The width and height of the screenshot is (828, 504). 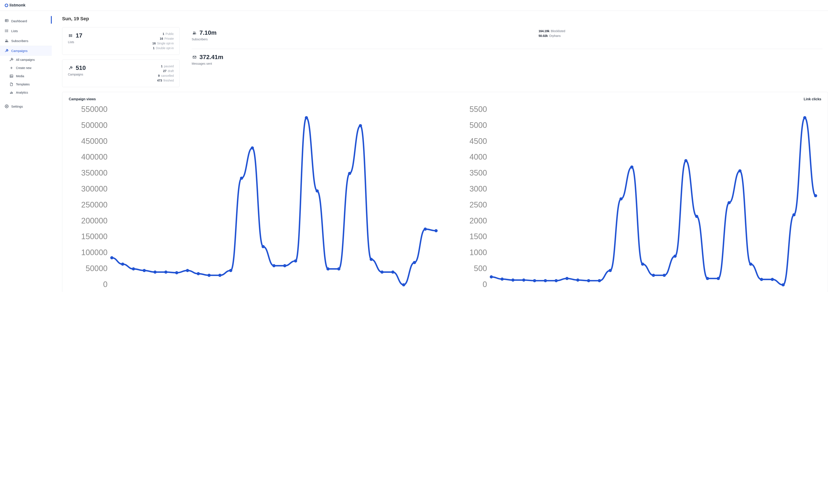 I want to click on subscribers-label: Subscribers, so click(x=365, y=39).